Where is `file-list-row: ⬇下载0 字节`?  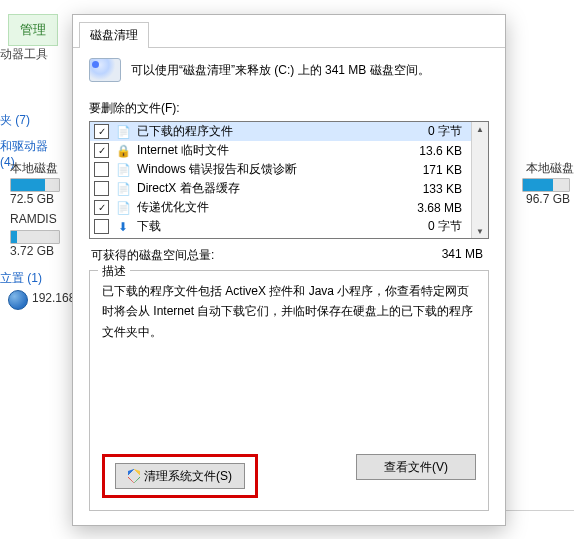 file-list-row: ⬇下载0 字节 is located at coordinates (281, 226).